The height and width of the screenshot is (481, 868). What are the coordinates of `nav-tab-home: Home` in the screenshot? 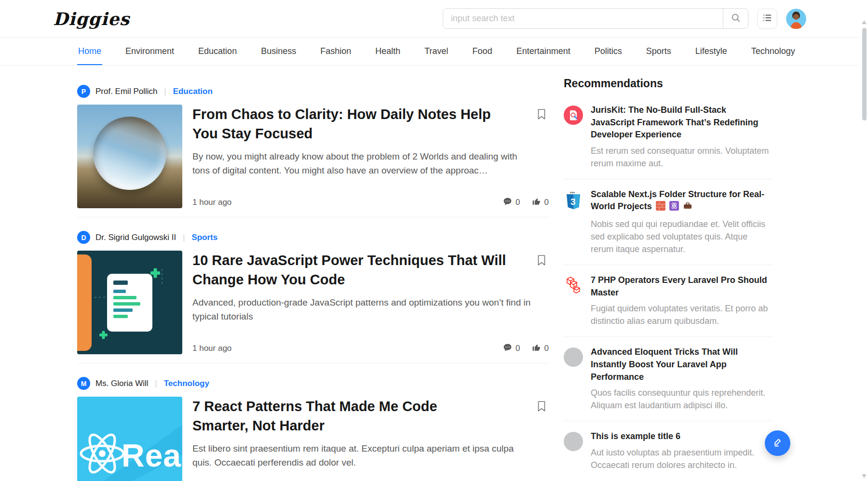 It's located at (90, 51).